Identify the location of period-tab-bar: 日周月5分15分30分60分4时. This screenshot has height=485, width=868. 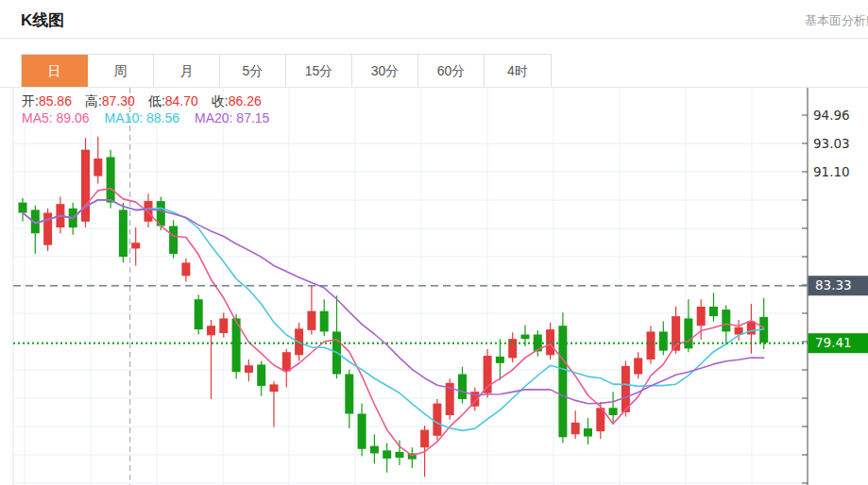
(286, 71).